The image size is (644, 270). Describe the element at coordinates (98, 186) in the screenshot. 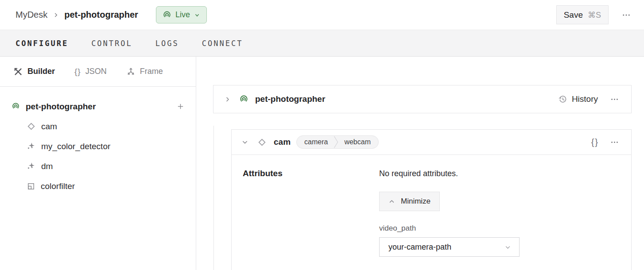

I see `tree-item-colorfilter: colorfilter` at that location.